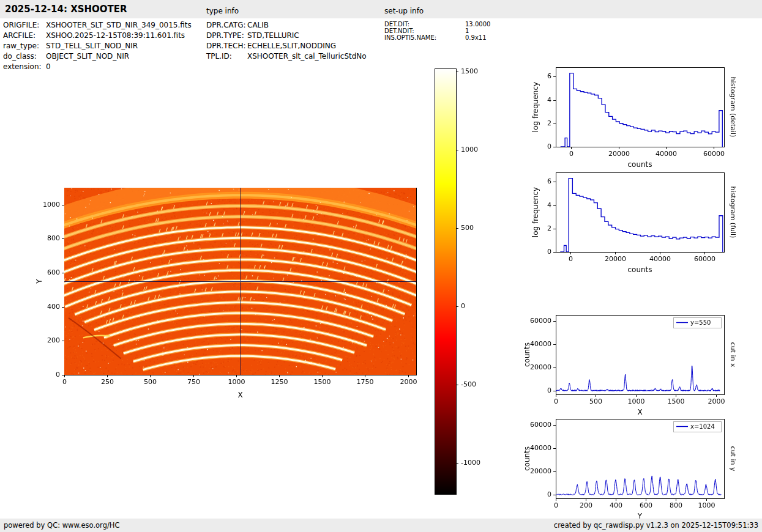 The image size is (762, 532). I want to click on meta-value: 0.9x11, so click(476, 38).